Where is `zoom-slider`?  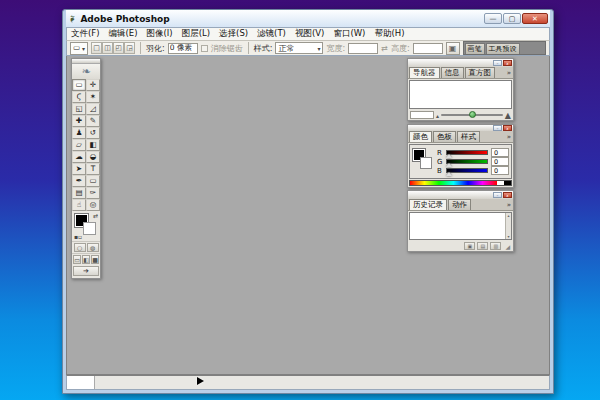 zoom-slider is located at coordinates (472, 115).